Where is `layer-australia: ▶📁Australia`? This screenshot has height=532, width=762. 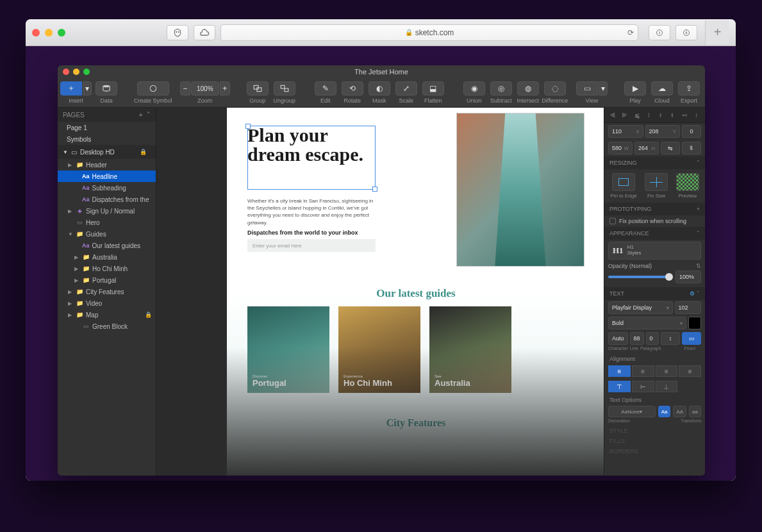
layer-australia: ▶📁Australia is located at coordinates (106, 257).